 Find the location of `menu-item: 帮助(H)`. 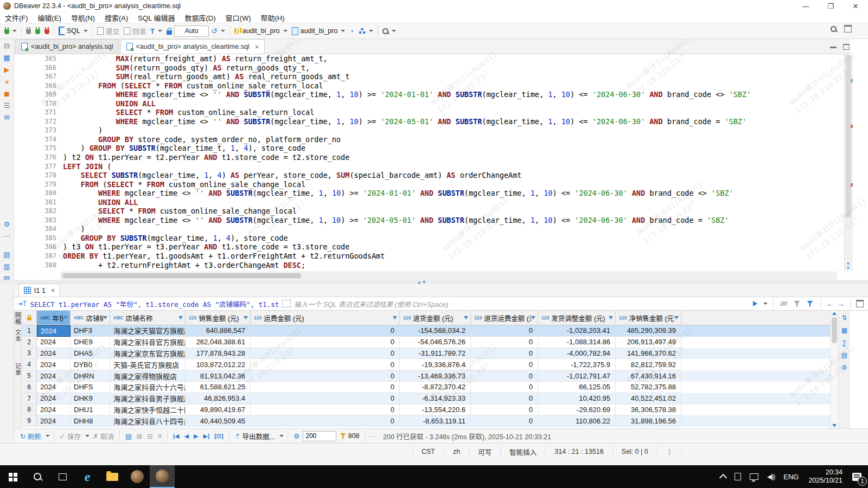

menu-item: 帮助(H) is located at coordinates (272, 17).